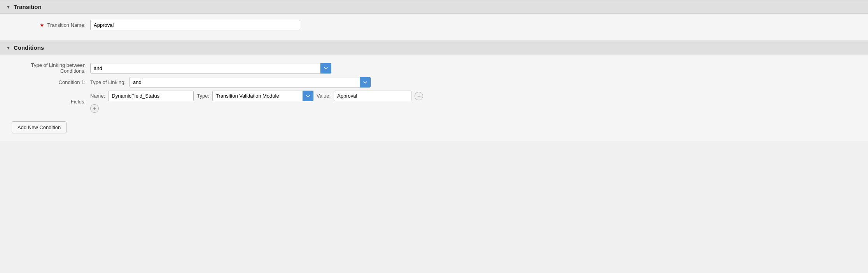  Describe the element at coordinates (47, 68) in the screenshot. I see `linking-type-label: Type of Linking between Conditions:` at that location.